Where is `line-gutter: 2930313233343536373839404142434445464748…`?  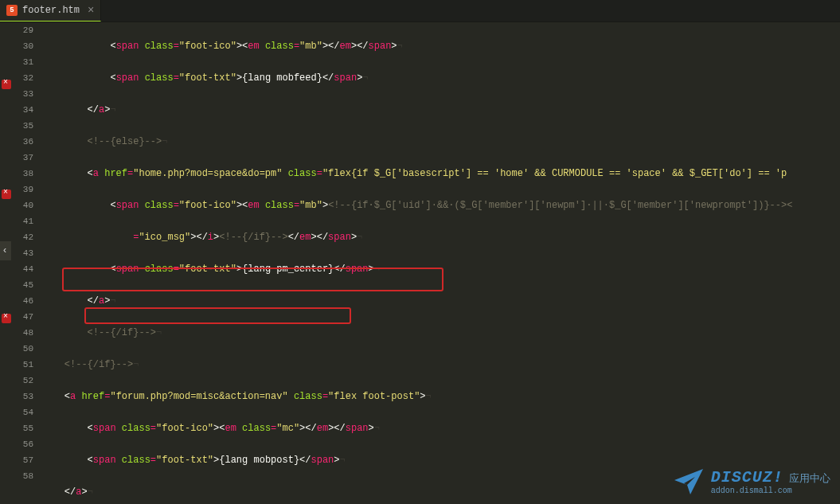 line-gutter: 2930313233343536373839404142434445464748… is located at coordinates (25, 263).